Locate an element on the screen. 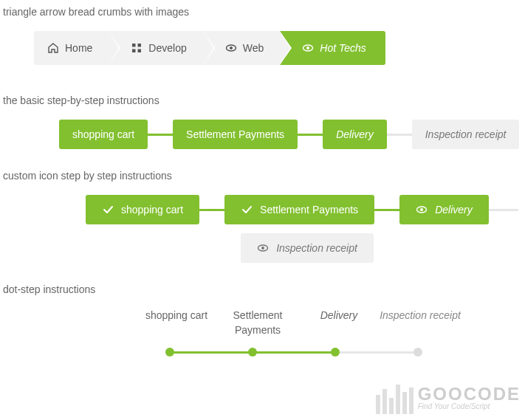 The image size is (525, 420). watermark: GOOCODE Find Your Code/Script is located at coordinates (448, 398).